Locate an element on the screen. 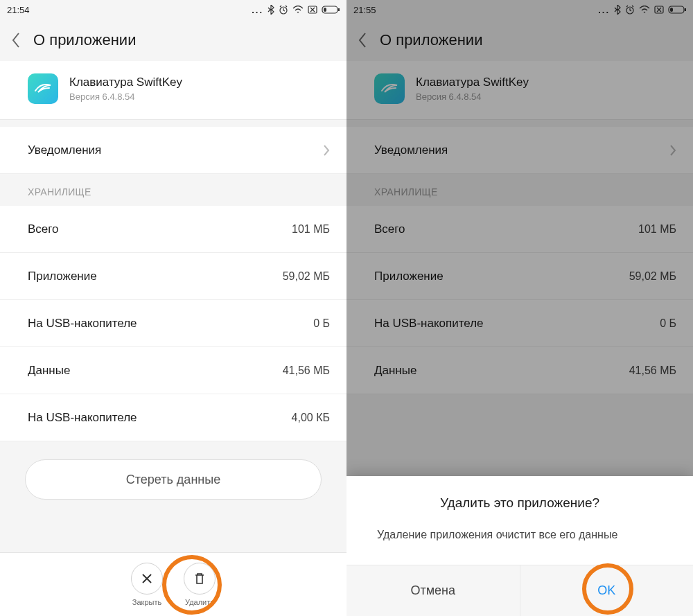 The width and height of the screenshot is (693, 616). delete-button: Удалить is located at coordinates (200, 585).